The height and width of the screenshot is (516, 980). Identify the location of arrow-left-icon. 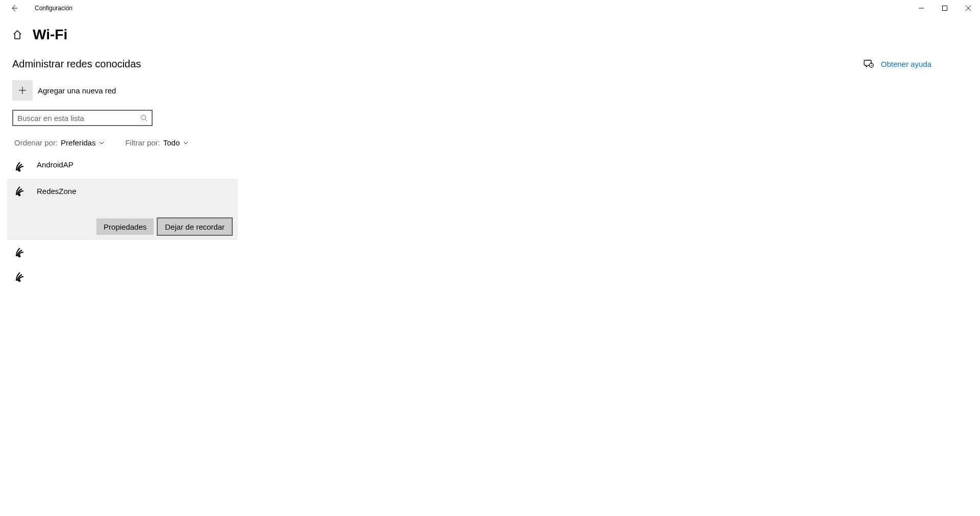
(14, 8).